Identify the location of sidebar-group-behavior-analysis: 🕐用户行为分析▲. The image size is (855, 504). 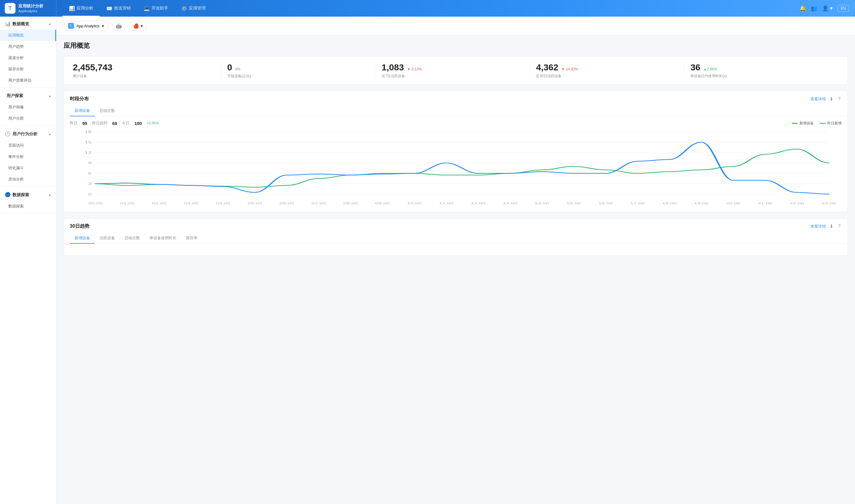
(28, 133).